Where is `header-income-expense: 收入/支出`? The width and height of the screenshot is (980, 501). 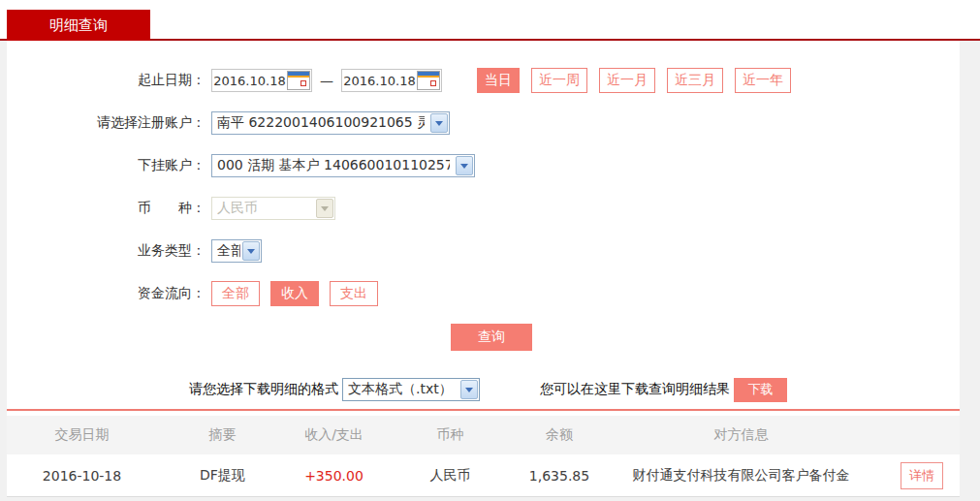
header-income-expense: 收入/支出 is located at coordinates (333, 435).